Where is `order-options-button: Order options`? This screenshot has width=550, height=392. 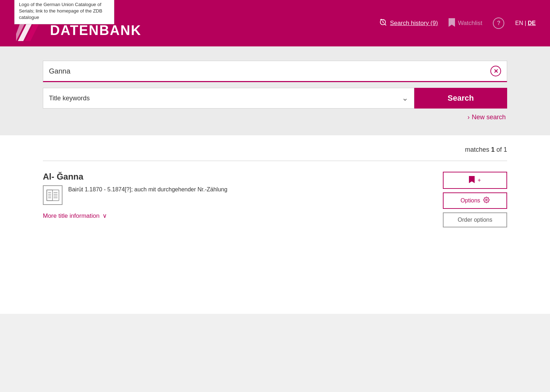
order-options-button: Order options is located at coordinates (475, 220).